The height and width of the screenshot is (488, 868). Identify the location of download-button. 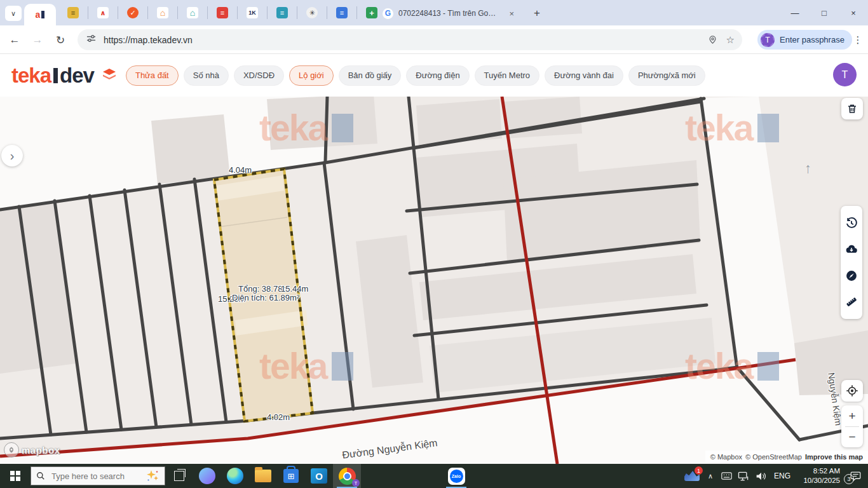
(851, 249).